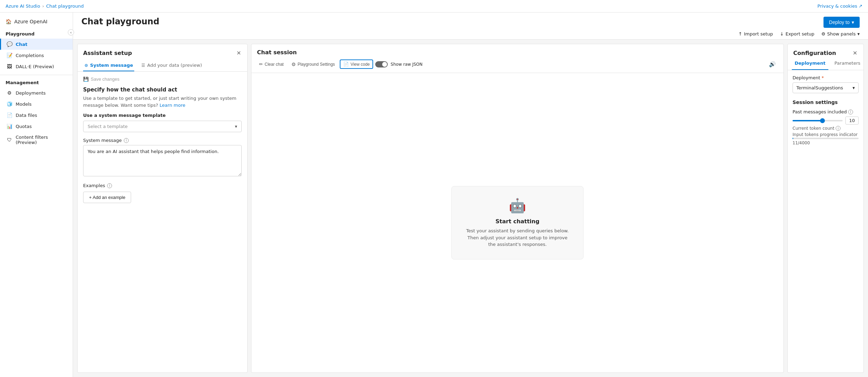 The image size is (868, 377). What do you see at coordinates (822, 121) in the screenshot?
I see `past-messages-slider-thumb` at bounding box center [822, 121].